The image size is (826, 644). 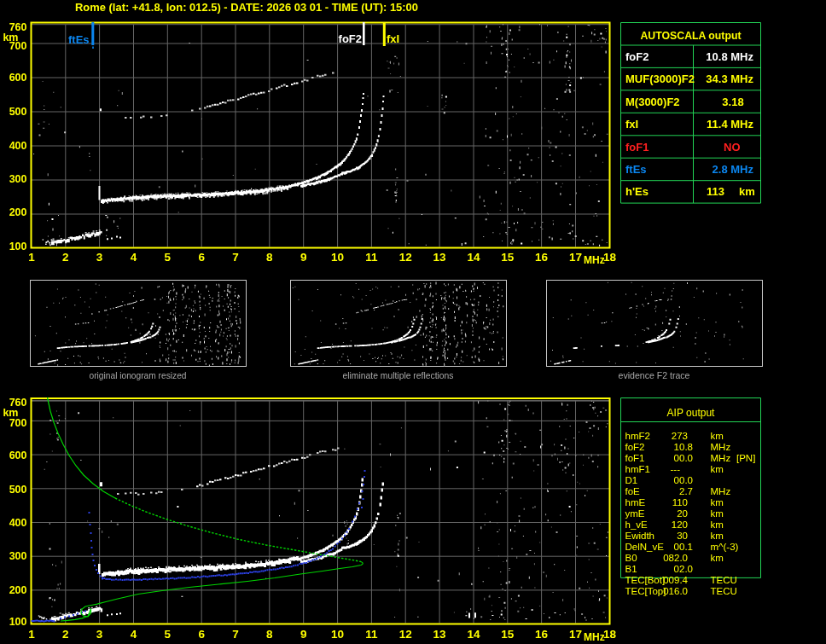 I want to click on svg-text: 2.8 MHz, so click(x=734, y=169).